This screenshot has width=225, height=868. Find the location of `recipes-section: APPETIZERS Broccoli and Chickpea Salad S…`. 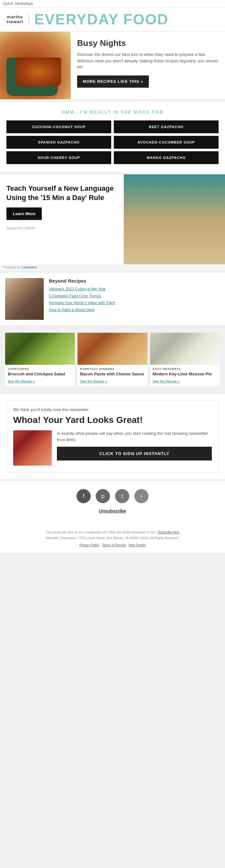

recipes-section: APPETIZERS Broccoli and Chickpea Salad S… is located at coordinates (113, 360).